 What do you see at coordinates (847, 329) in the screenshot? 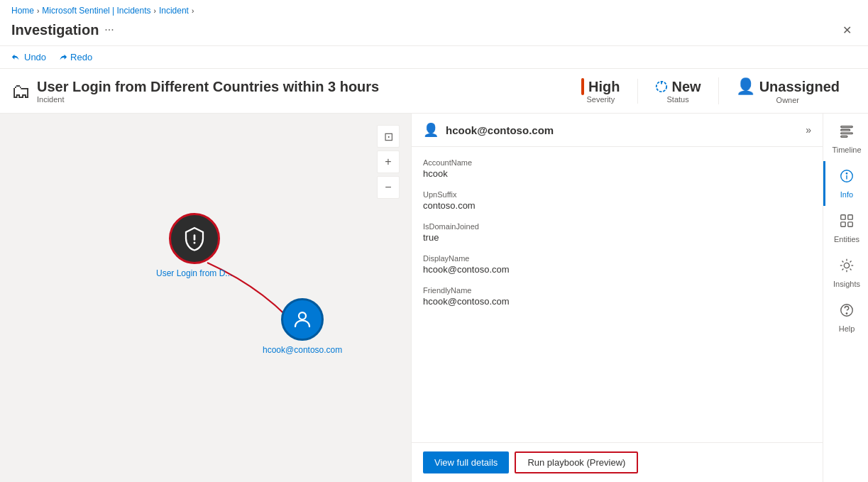
I see `help-label: Help` at bounding box center [847, 329].